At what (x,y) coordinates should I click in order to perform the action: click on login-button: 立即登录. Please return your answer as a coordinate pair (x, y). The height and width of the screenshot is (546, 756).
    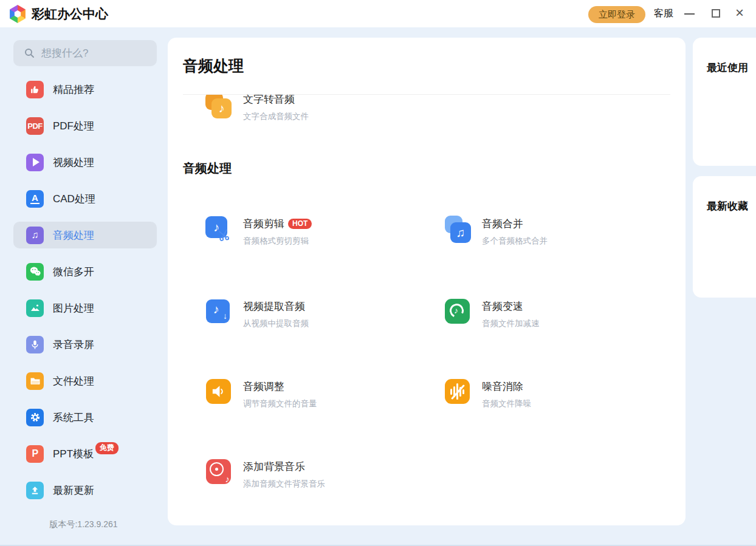
    Looking at the image, I should click on (617, 15).